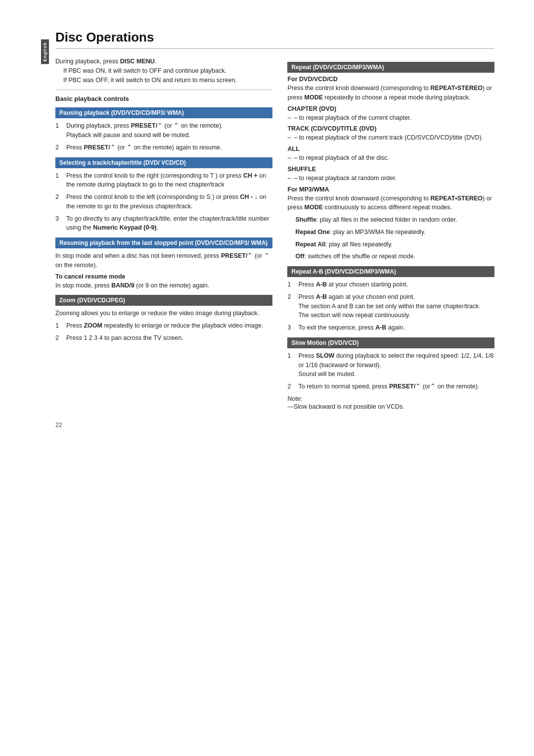 Image resolution: width=534 pixels, height=756 pixels. I want to click on for-mp3-bold2: MODE, so click(314, 207).